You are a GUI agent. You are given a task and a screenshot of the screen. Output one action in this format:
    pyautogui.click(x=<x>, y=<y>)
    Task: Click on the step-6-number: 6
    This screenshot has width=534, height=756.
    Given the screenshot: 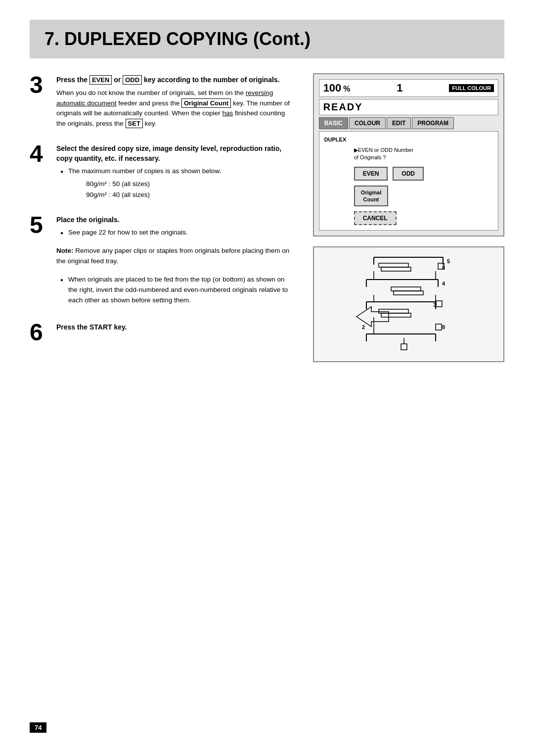 What is the action you would take?
    pyautogui.click(x=39, y=332)
    